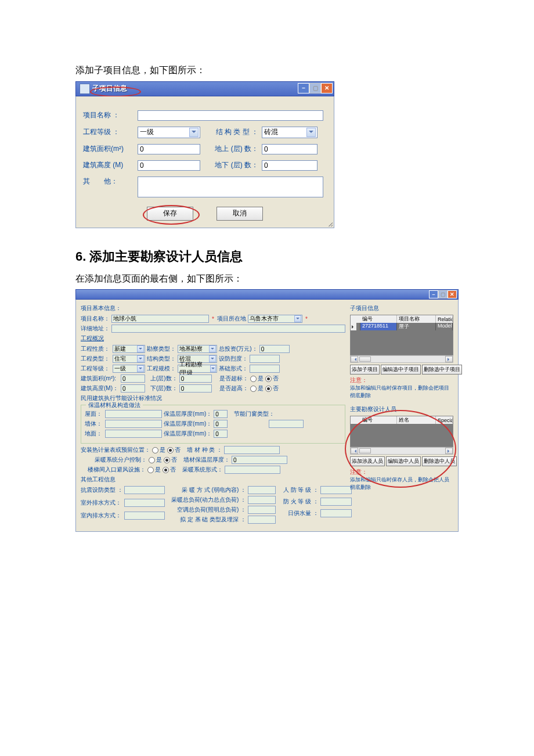 Image resolution: width=534 pixels, height=756 pixels. Describe the element at coordinates (286, 424) in the screenshot. I see `es-door-input` at that location.